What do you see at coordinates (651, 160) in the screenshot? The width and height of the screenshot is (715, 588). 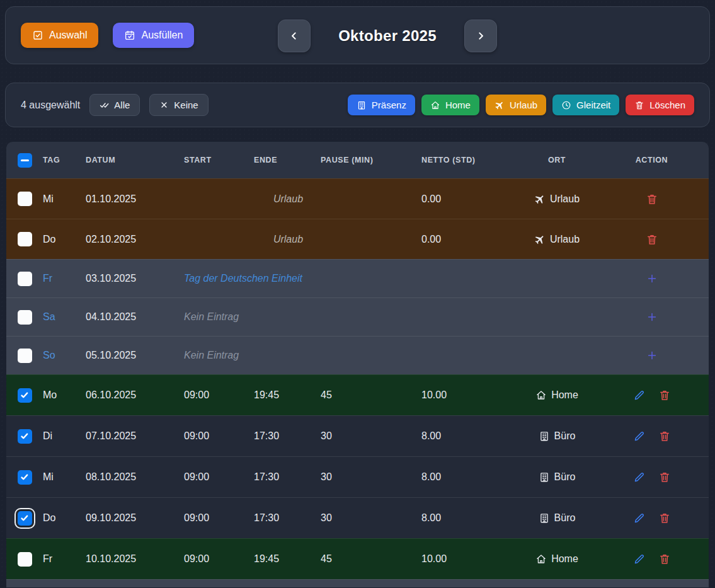 I see `column-header-7: ACTION` at bounding box center [651, 160].